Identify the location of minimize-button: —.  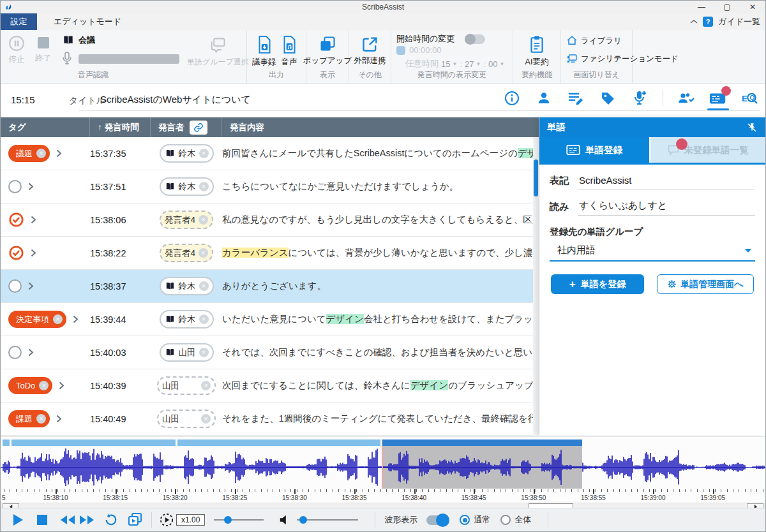
(702, 7).